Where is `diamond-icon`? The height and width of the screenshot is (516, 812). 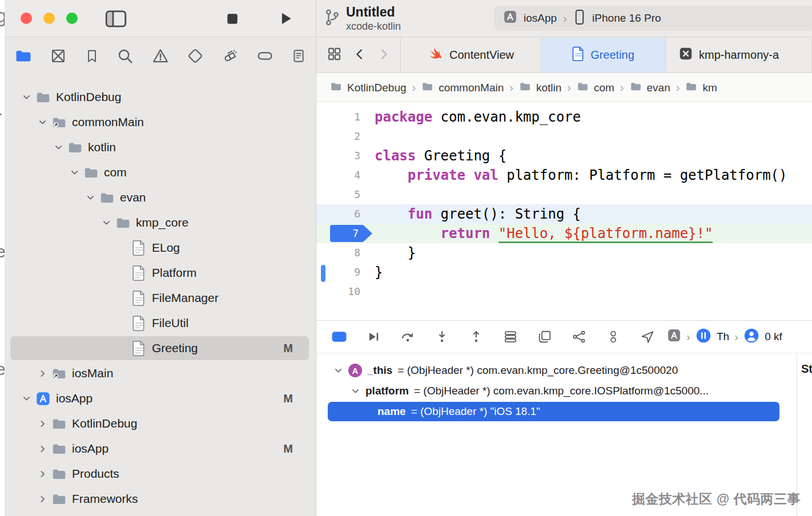 diamond-icon is located at coordinates (195, 56).